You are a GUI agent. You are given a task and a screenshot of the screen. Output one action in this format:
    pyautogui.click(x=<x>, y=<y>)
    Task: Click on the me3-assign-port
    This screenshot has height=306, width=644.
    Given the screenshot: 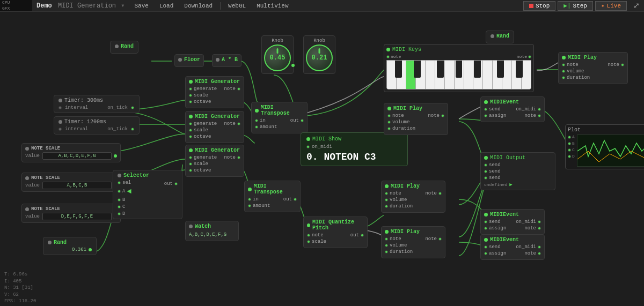 What is the action you would take?
    pyautogui.click(x=486, y=253)
    